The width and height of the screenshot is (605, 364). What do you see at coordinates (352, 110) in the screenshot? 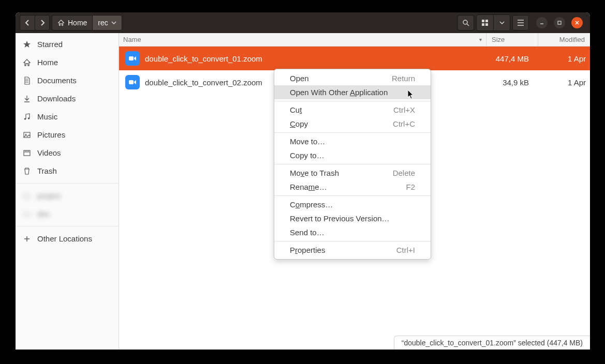
I see `cm-cut: Cut Ctrl+X` at bounding box center [352, 110].